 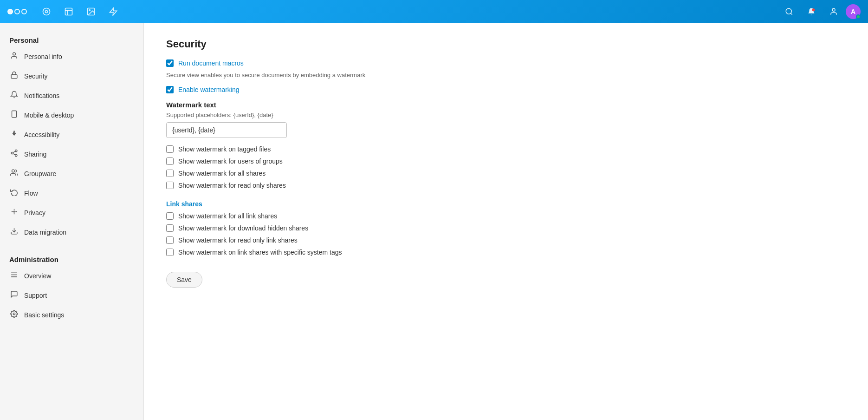 What do you see at coordinates (71, 276) in the screenshot?
I see `sidebar-item-overview: Overview` at bounding box center [71, 276].